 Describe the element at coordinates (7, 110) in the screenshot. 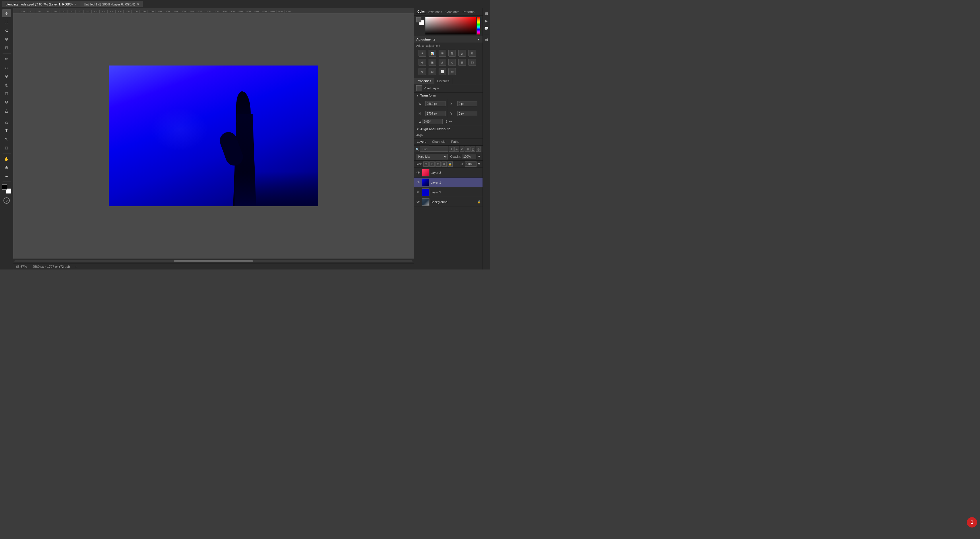

I see `dodge-tool: △` at that location.